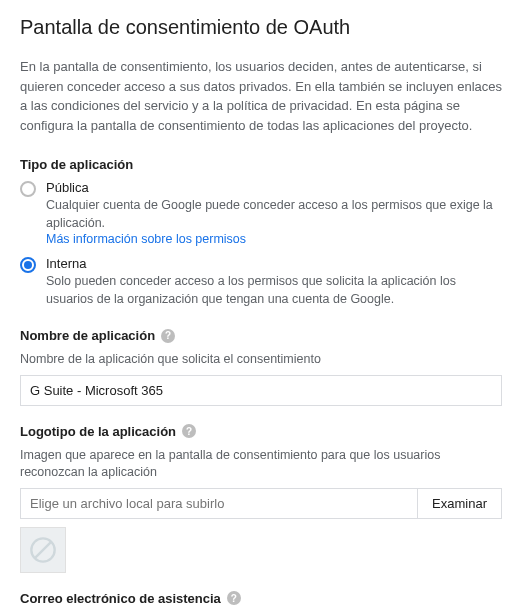 The width and height of the screenshot is (522, 616). I want to click on app-name-header: Nombre de aplicación ?, so click(261, 336).